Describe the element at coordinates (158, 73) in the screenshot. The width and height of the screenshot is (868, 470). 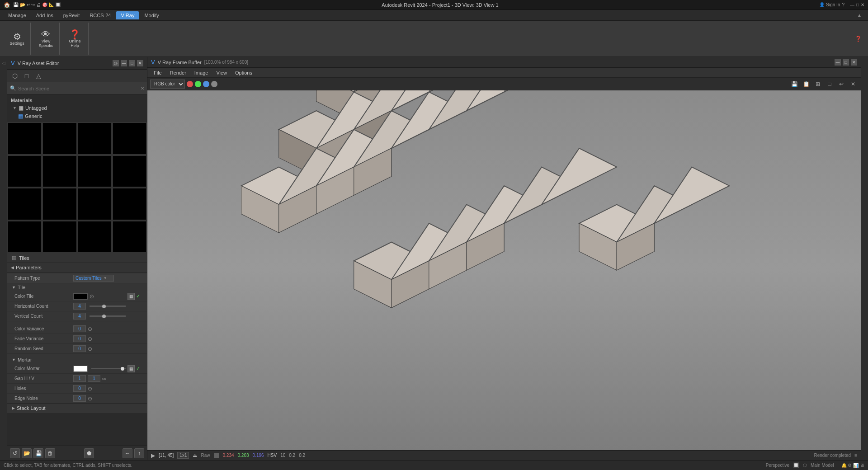
I see `fb-menu-file: File` at that location.